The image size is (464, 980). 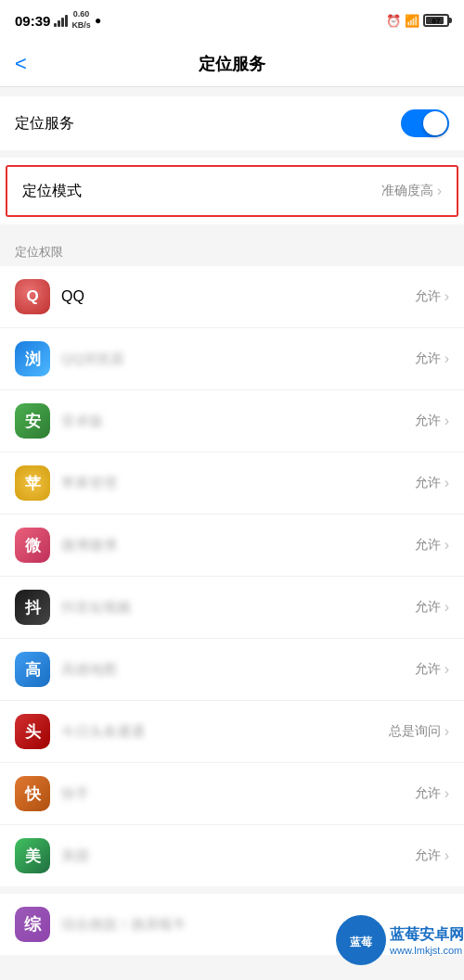 What do you see at coordinates (75, 794) in the screenshot?
I see `app-name: 快手` at bounding box center [75, 794].